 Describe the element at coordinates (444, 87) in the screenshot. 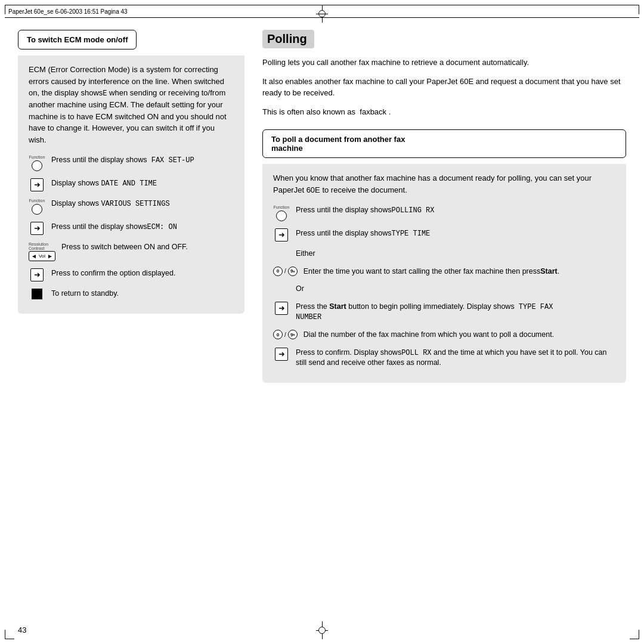

I see `polling-para2: It also enables another fax machine to c…` at that location.